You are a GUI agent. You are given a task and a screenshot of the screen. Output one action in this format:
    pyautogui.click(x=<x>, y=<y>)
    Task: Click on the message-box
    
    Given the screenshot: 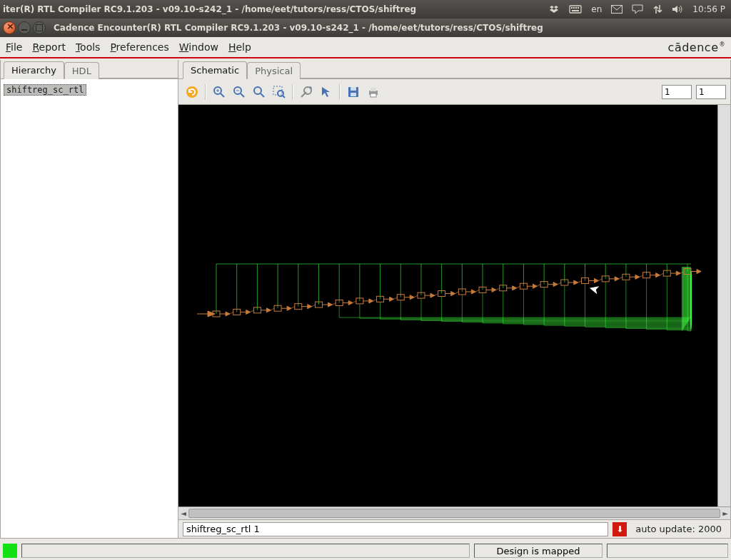 What is the action you would take?
    pyautogui.click(x=246, y=551)
    